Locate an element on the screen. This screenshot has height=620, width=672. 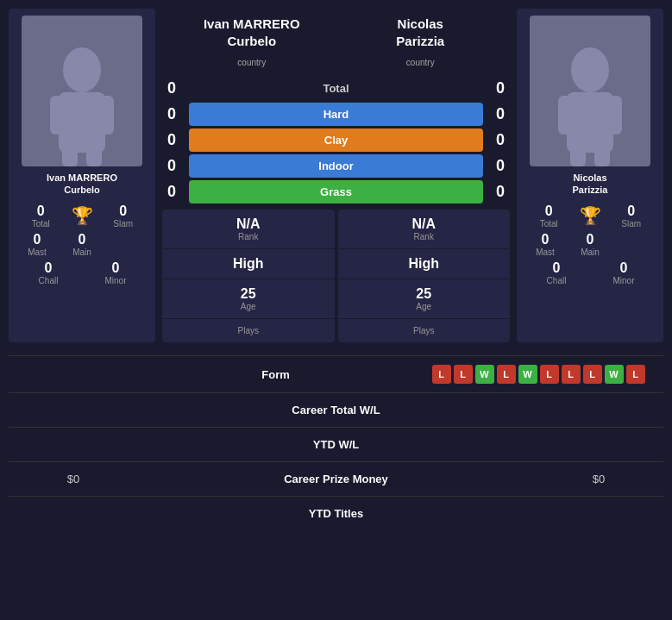
left-high-value: High is located at coordinates (248, 264).